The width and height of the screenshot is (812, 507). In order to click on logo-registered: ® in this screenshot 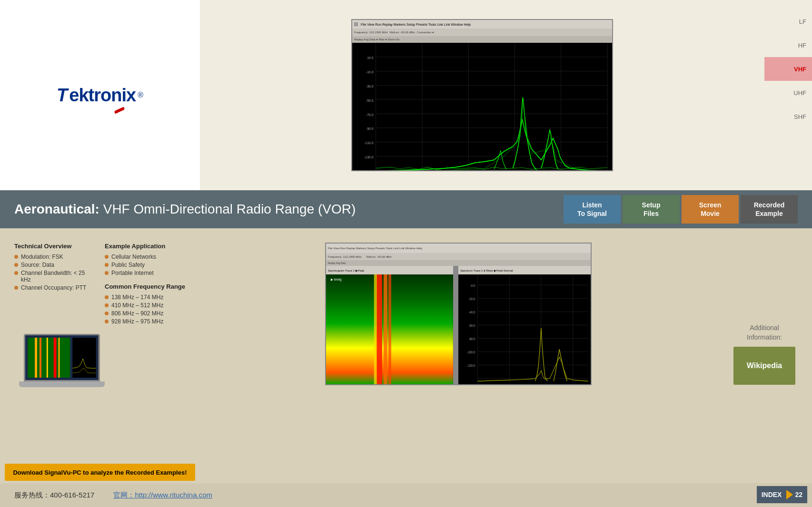, I will do `click(140, 95)`.